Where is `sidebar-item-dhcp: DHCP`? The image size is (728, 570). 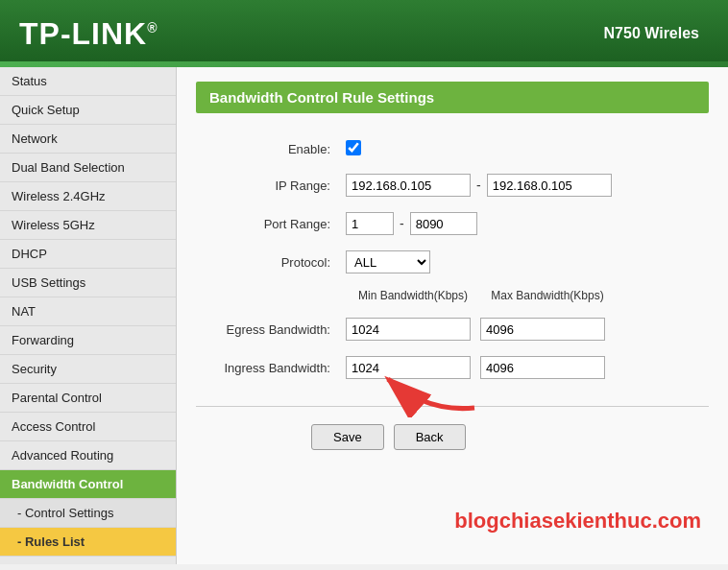
sidebar-item-dhcp: DHCP is located at coordinates (88, 254).